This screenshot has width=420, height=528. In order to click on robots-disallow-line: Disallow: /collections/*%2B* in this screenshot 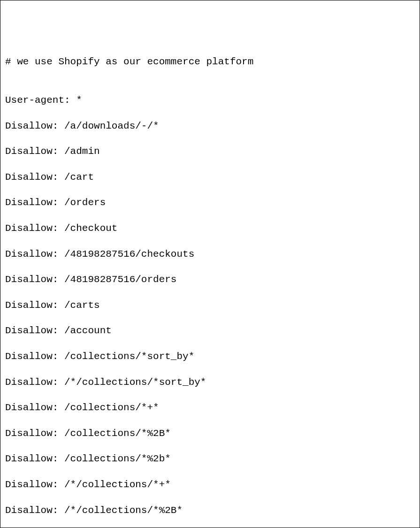, I will do `click(210, 434)`.